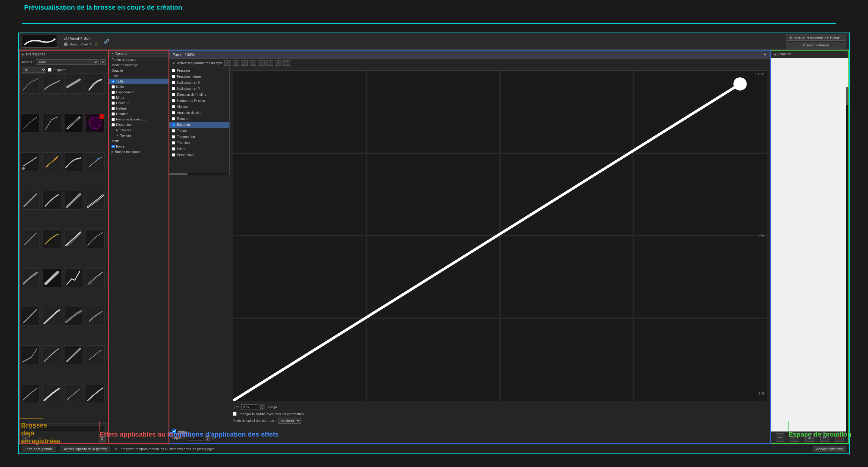 This screenshot has height=467, width=868. What do you see at coordinates (199, 95) in the screenshot?
I see `param-direction: Direction de l'inclina` at bounding box center [199, 95].